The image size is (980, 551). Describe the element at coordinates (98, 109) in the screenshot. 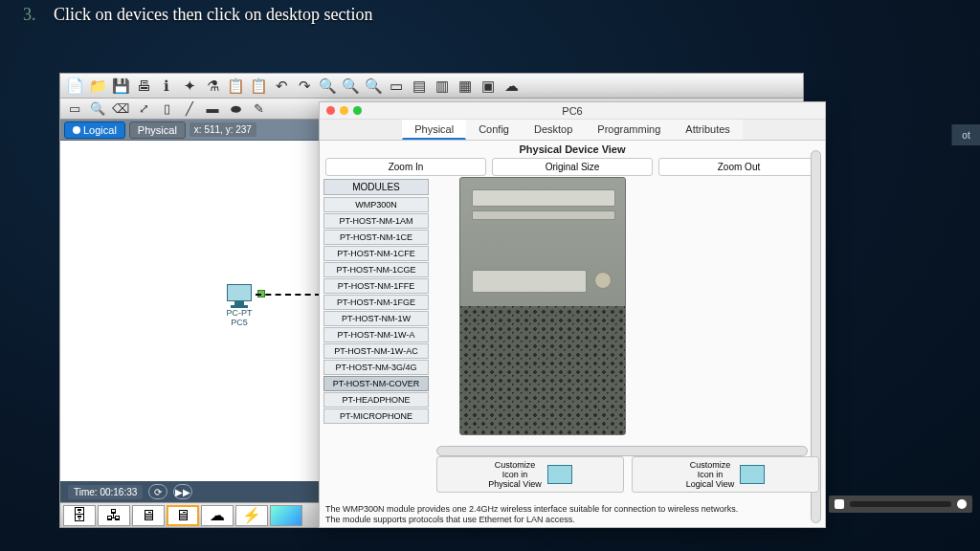

I see `magnify-icon: 🔍` at that location.